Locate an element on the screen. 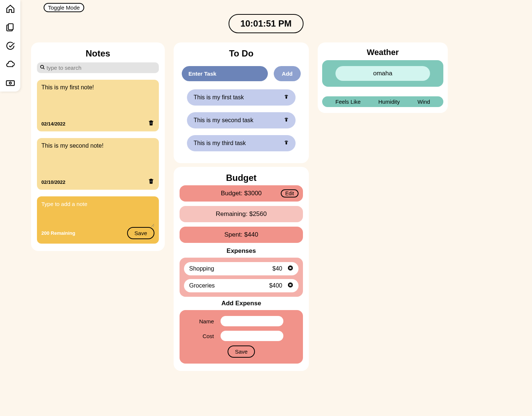  budget-spent-row: Spent: $440 is located at coordinates (241, 235).